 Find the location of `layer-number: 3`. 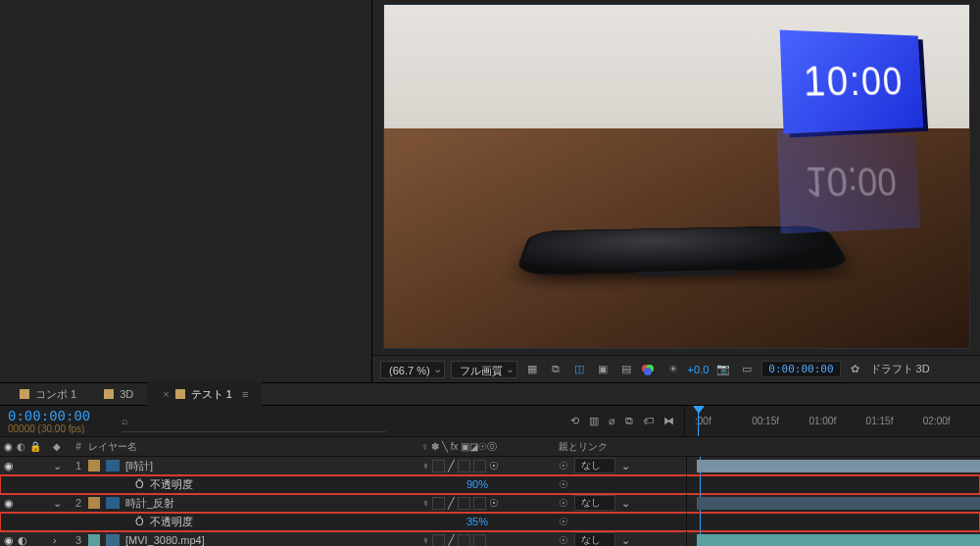

layer-number: 3 is located at coordinates (78, 540).